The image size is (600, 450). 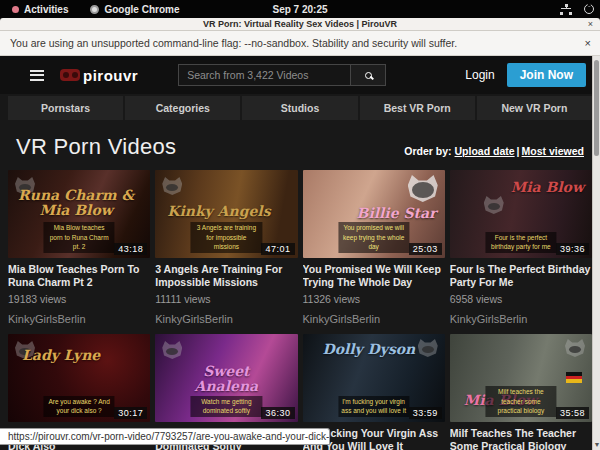 I want to click on video-thumbnail: Dolly Dyson I'm fucking your virgin ass …, so click(x=374, y=378).